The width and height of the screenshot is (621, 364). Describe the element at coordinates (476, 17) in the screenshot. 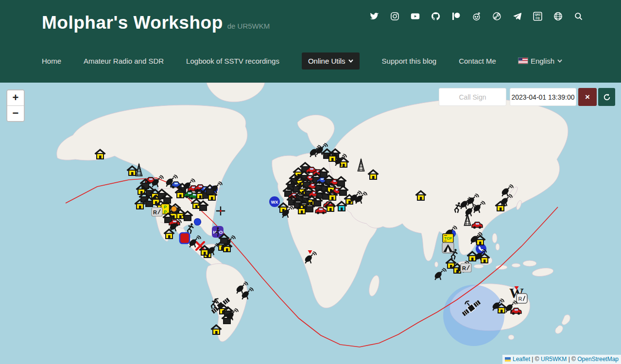

I see `social-links: QRZCQ` at that location.